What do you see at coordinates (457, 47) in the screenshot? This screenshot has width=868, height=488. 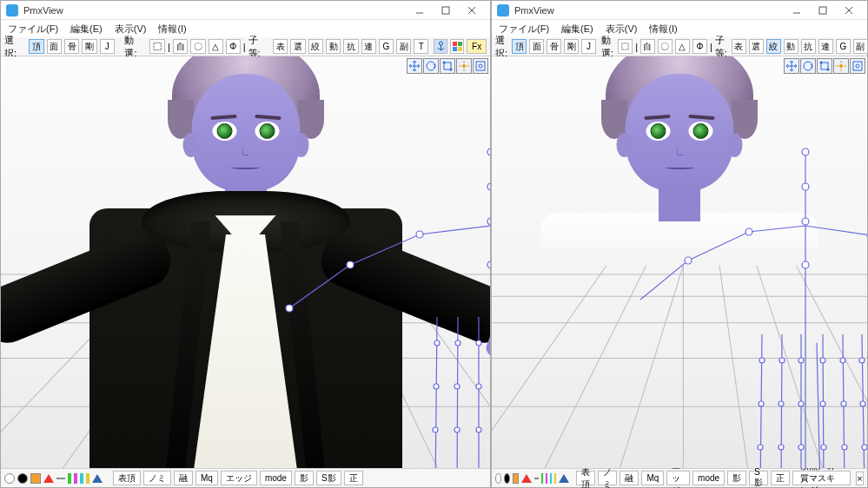 I see `grid-icon-button` at bounding box center [457, 47].